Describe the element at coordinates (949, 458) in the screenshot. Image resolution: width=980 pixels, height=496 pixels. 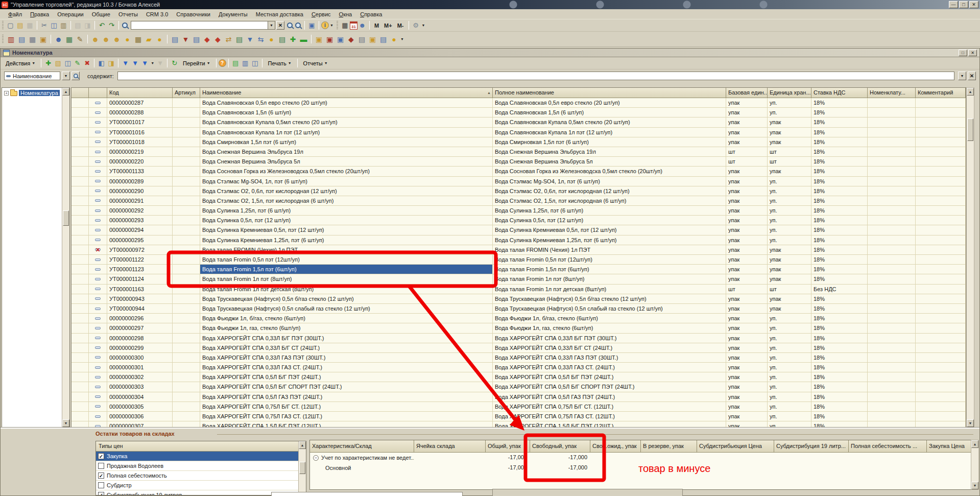
I see `cell-purchase-price` at that location.